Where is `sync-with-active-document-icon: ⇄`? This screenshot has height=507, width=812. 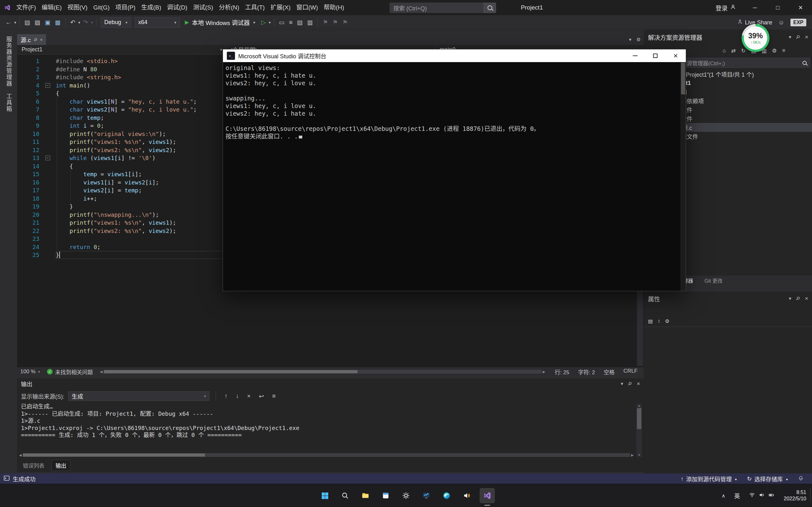 sync-with-active-document-icon: ⇄ is located at coordinates (733, 51).